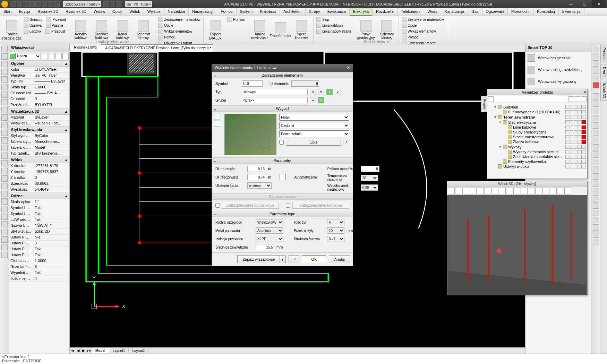  I want to click on prop-row: Ustaw PICKB...3, so click(39, 243).